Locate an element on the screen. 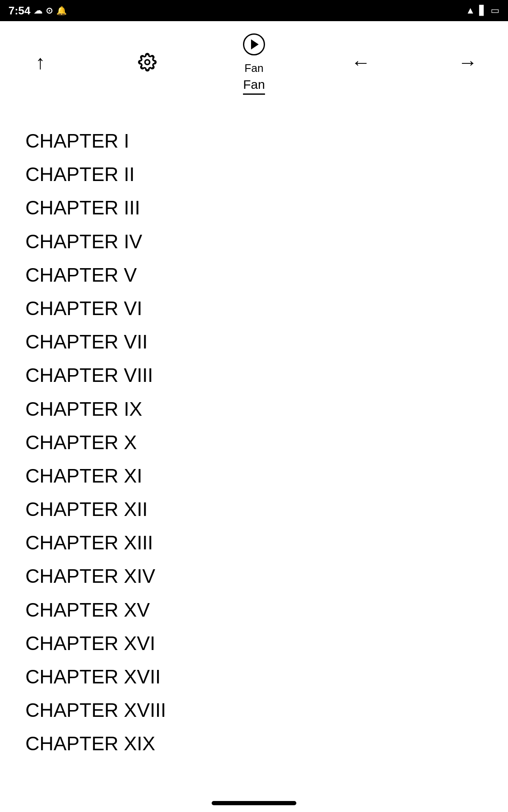  cloud-icon: ☁ is located at coordinates (38, 11).